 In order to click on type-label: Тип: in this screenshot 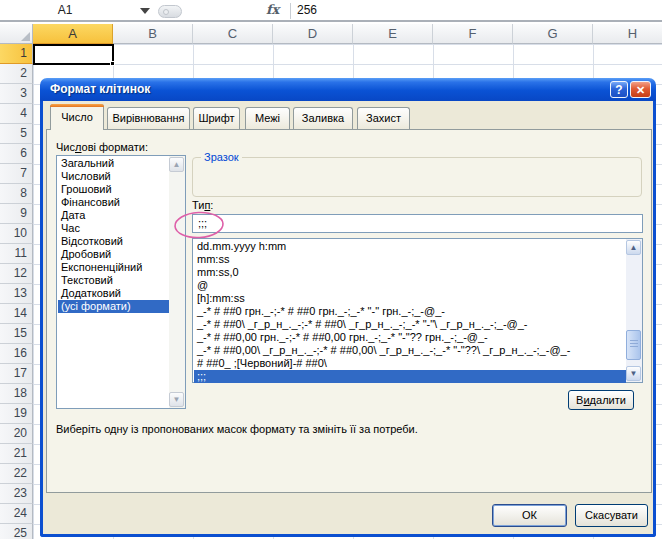, I will do `click(202, 205)`.